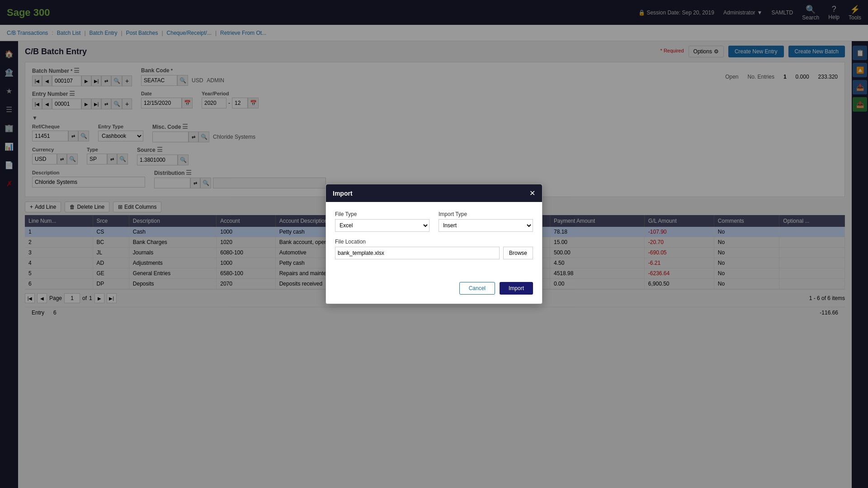  Describe the element at coordinates (382, 221) in the screenshot. I see `file-type-group: File Type Excel CSV XML` at that location.